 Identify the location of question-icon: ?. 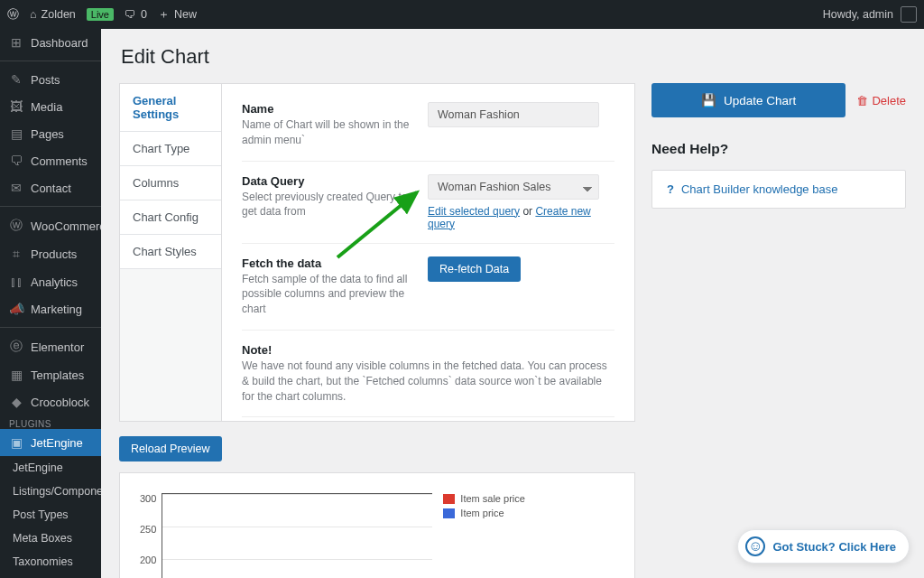
(670, 190).